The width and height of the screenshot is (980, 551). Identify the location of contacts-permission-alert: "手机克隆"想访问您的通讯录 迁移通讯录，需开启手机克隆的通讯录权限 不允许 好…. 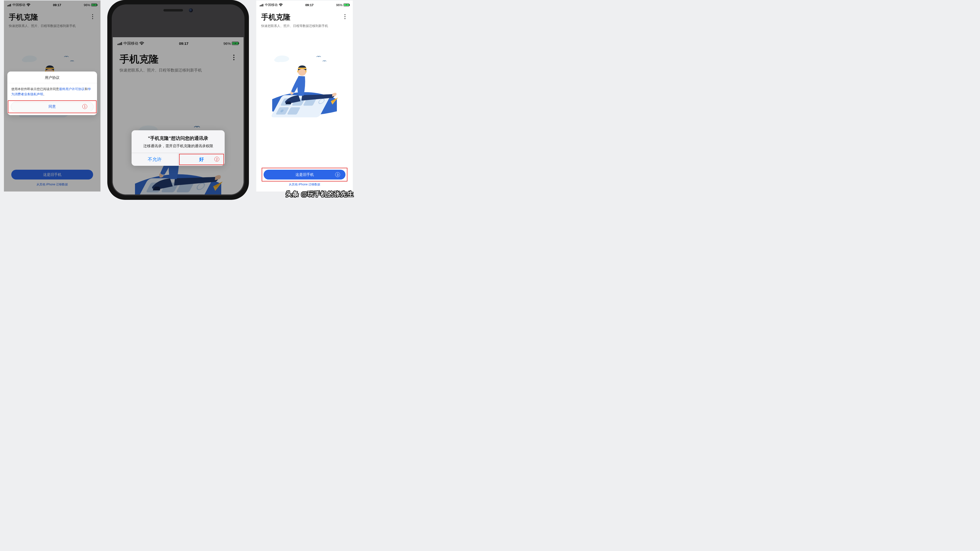
(178, 148).